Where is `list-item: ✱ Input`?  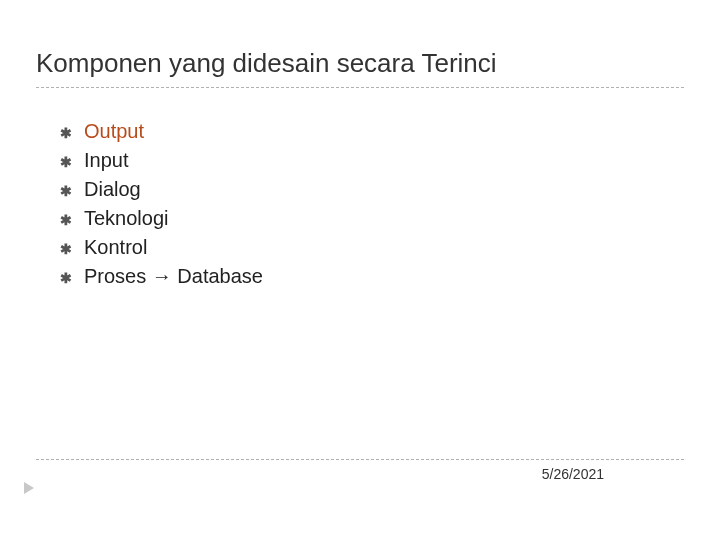
list-item: ✱ Input is located at coordinates (372, 160).